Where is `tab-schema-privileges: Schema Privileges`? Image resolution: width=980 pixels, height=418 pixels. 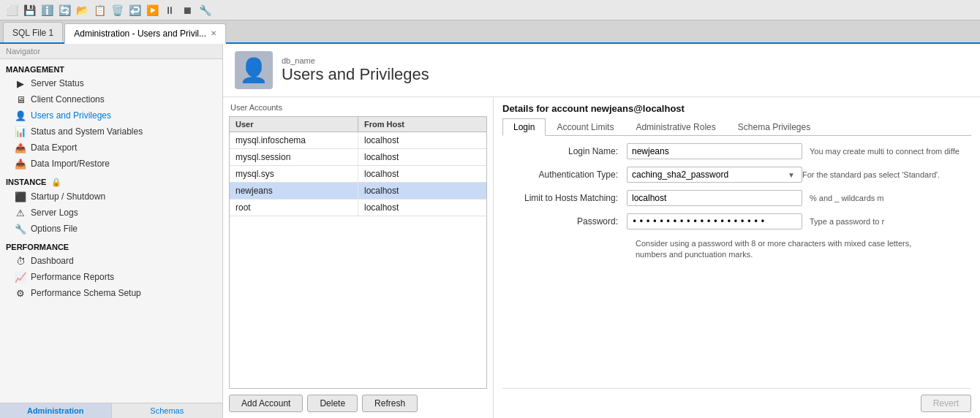
tab-schema-privileges: Schema Privileges is located at coordinates (774, 127).